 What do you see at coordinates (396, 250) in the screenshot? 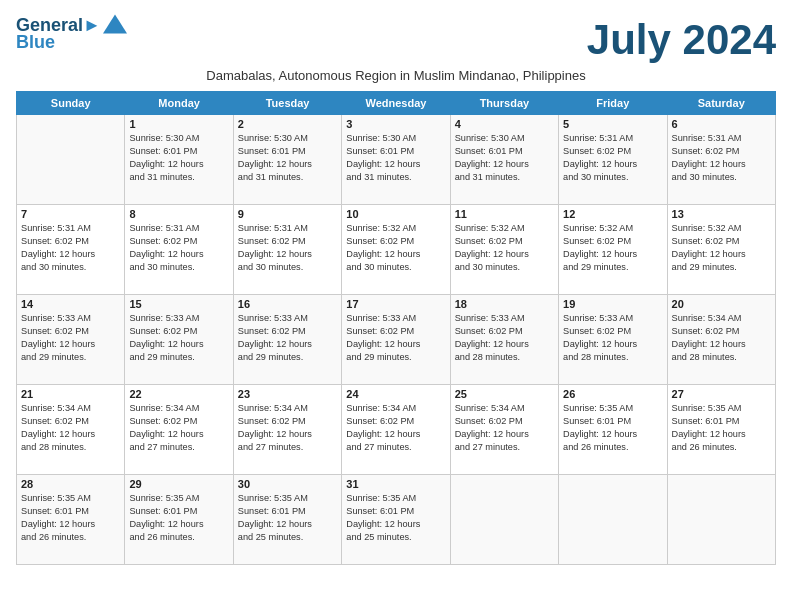
I see `calendar-cell: 10Sunrise: 5:32 AM Sunset: 6:02 PM Dayli…` at bounding box center [396, 250].